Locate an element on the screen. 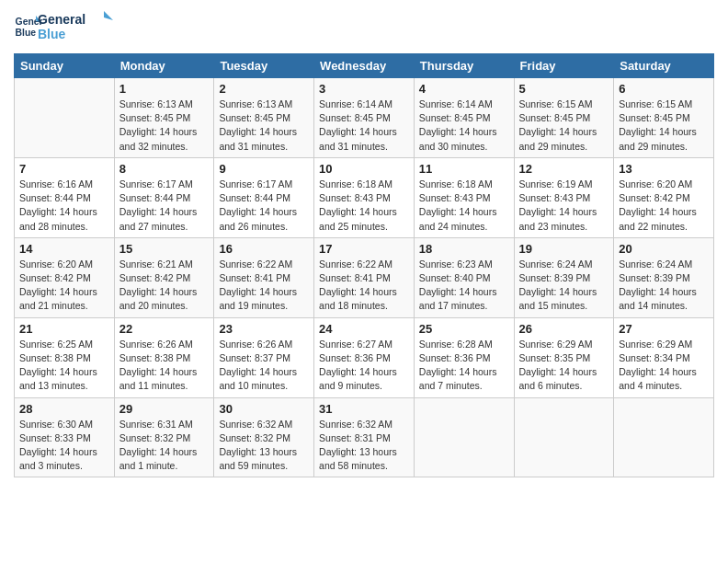 The width and height of the screenshot is (728, 563). calendar-cell: 23 Sunrise: 6:26 AM Sunset: 8:37 PM Dayl… is located at coordinates (265, 357).